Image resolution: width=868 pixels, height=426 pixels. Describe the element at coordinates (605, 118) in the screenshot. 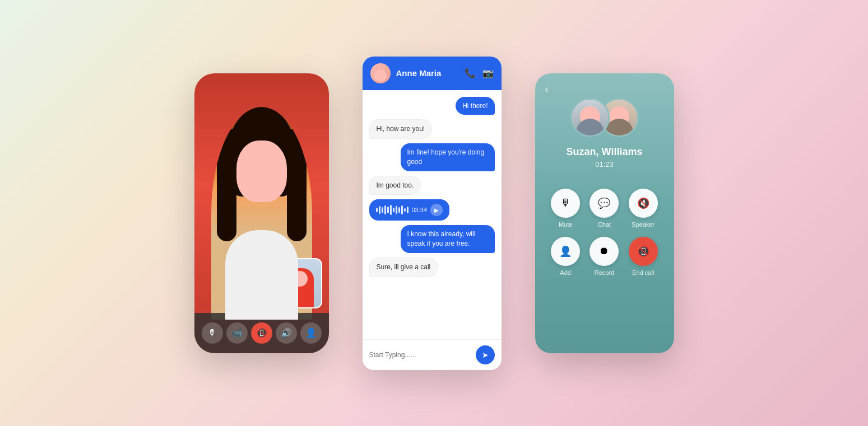

I see `call-avatars-group` at that location.